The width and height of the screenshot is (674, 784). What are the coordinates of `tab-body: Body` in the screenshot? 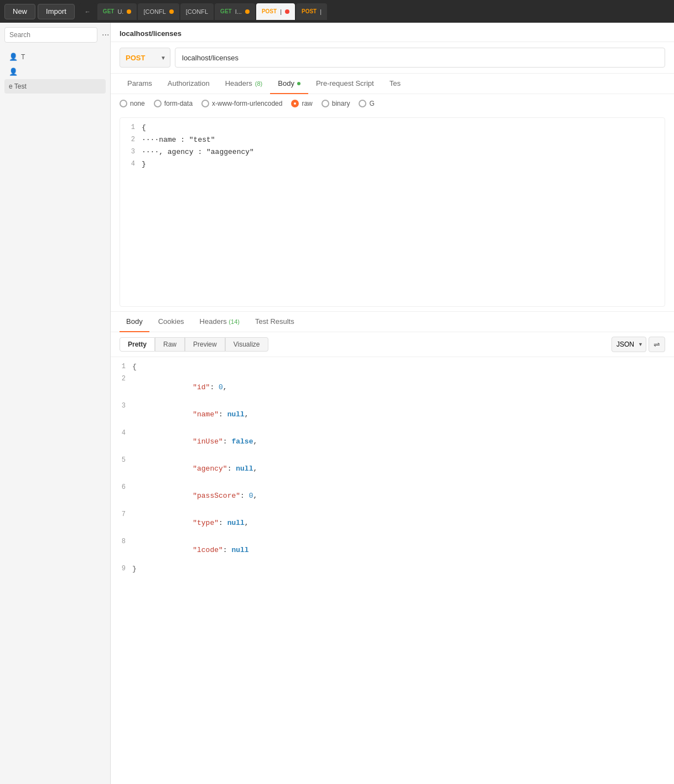 It's located at (289, 84).